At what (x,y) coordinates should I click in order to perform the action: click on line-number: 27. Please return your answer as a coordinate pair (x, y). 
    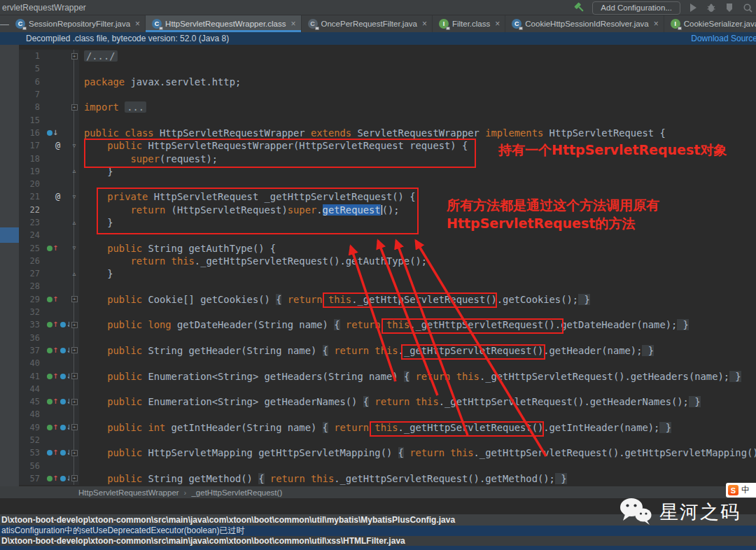
    Looking at the image, I should click on (31, 274).